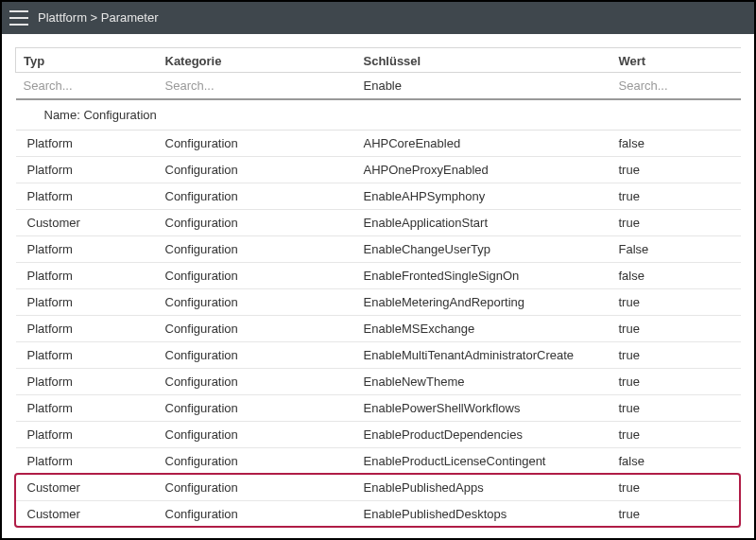  I want to click on group-row: Name: Configuration, so click(379, 115).